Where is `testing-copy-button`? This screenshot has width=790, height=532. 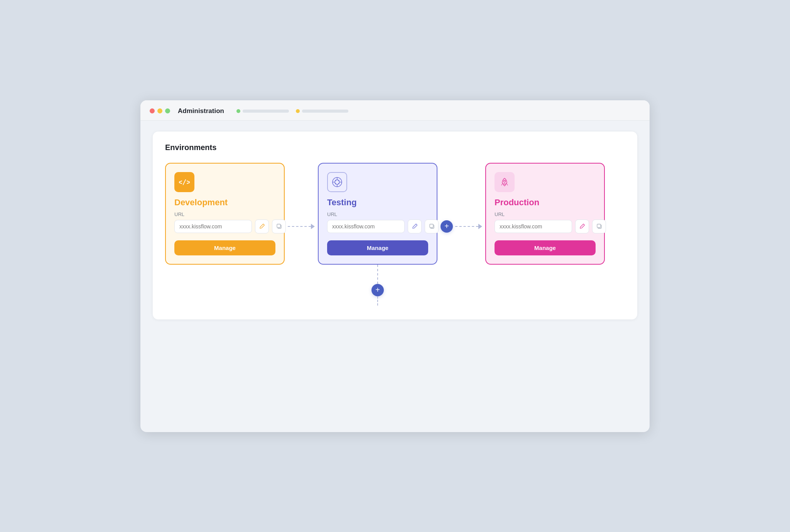
testing-copy-button is located at coordinates (432, 226).